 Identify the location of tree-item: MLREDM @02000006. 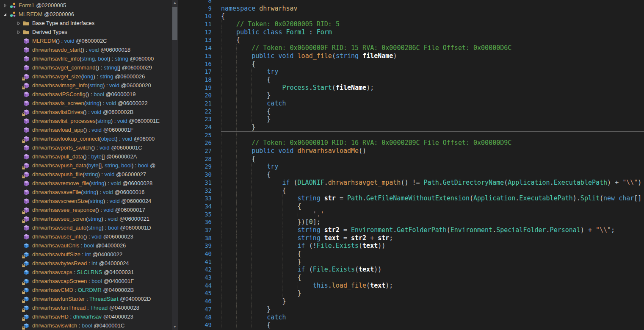
(89, 14).